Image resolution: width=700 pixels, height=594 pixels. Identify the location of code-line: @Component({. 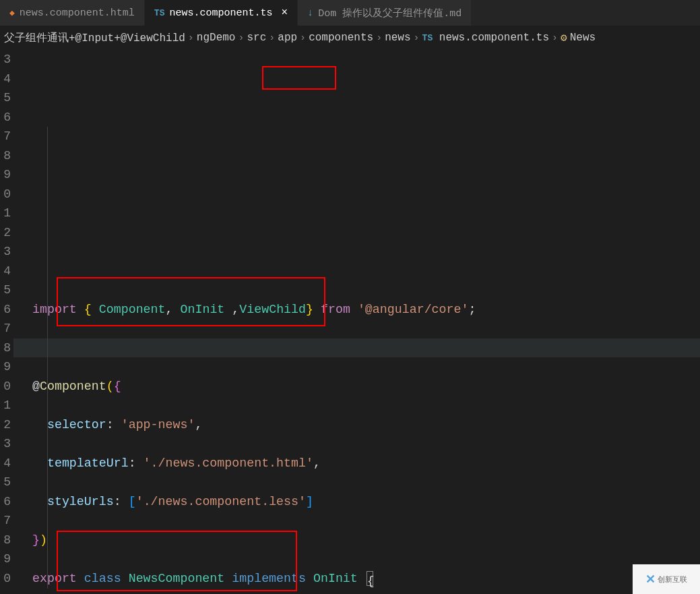
(367, 387).